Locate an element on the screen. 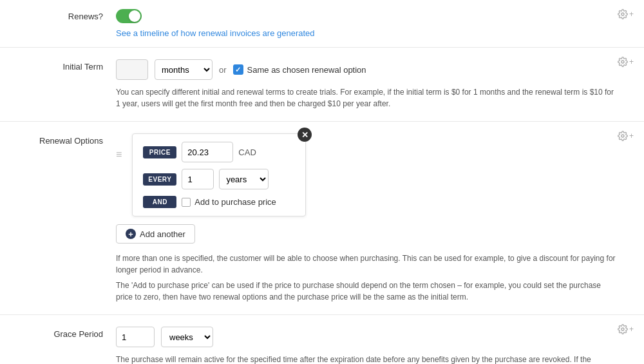 The image size is (644, 364). initial-term-period-select: months years is located at coordinates (184, 70).